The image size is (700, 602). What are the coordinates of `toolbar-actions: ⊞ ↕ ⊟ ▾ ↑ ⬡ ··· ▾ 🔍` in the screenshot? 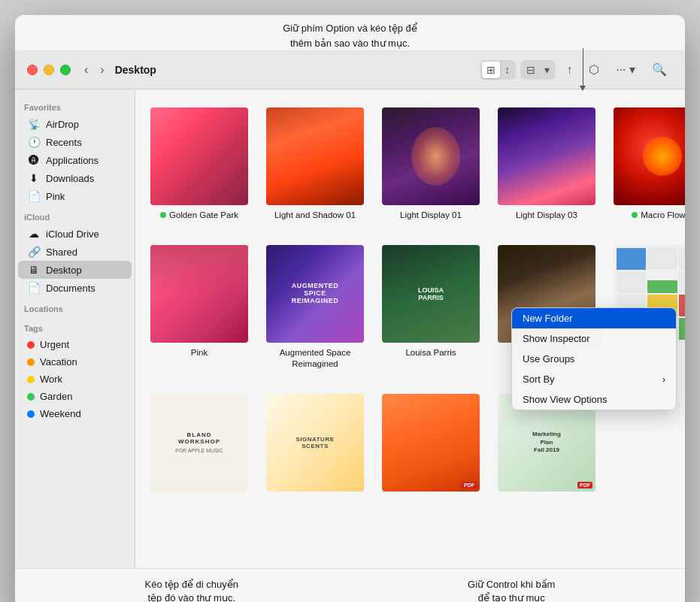 It's located at (577, 69).